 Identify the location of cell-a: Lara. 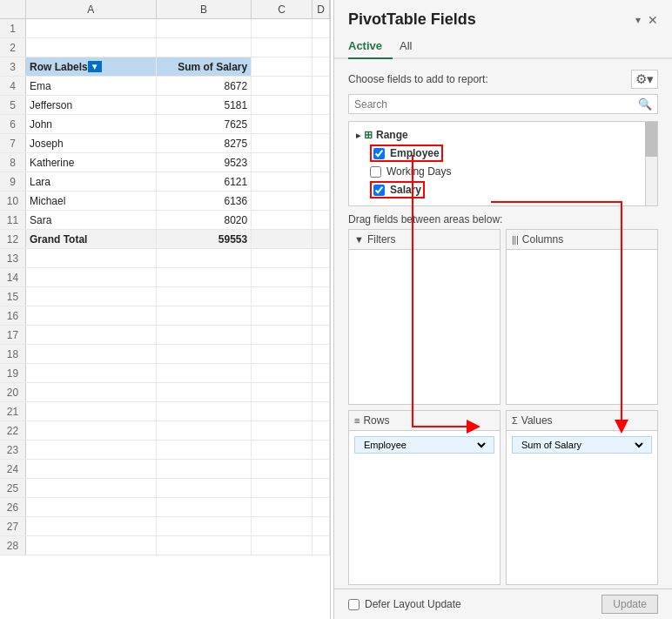
(91, 181).